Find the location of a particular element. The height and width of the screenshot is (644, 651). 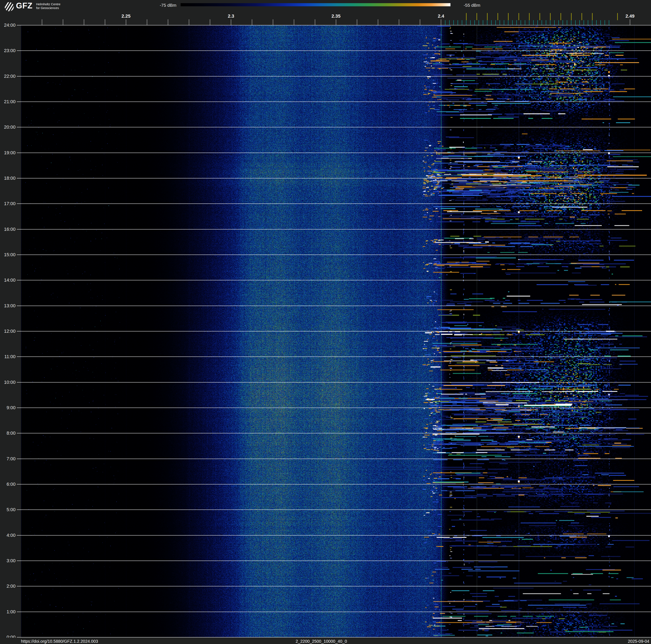

time-tick-label: 4:00 is located at coordinates (8, 535).